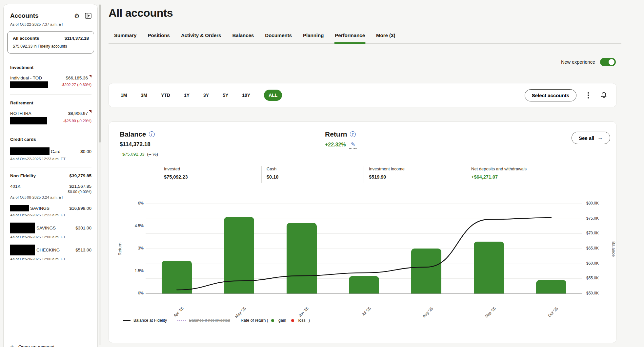  What do you see at coordinates (292, 320) in the screenshot?
I see `loss-dot-icon` at bounding box center [292, 320].